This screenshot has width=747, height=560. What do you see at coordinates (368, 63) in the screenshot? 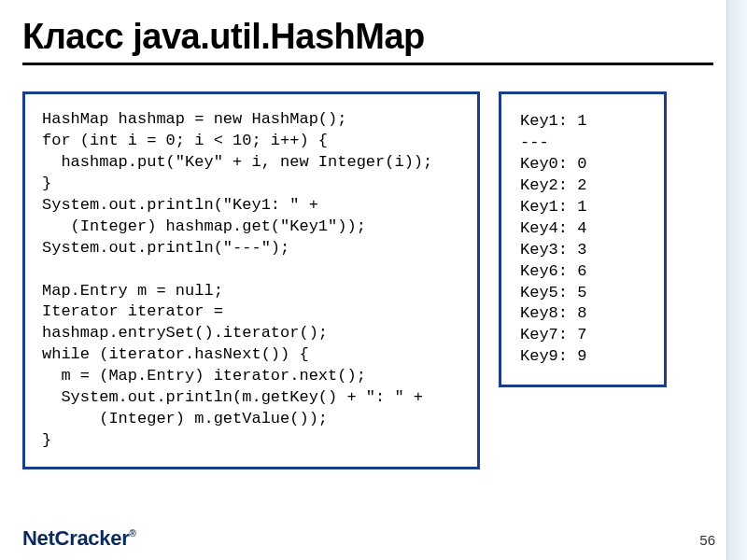
I see `title-underline` at bounding box center [368, 63].